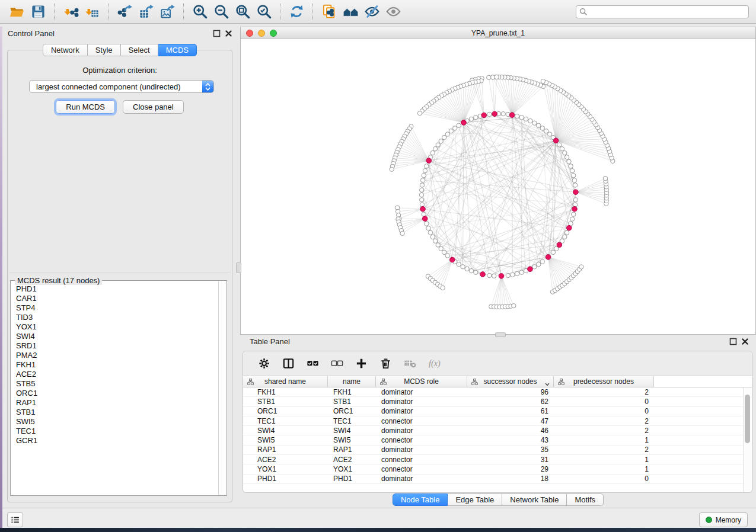 This screenshot has height=532, width=756. Describe the element at coordinates (117, 346) in the screenshot. I see `mcds-result-item: SRD1` at that location.